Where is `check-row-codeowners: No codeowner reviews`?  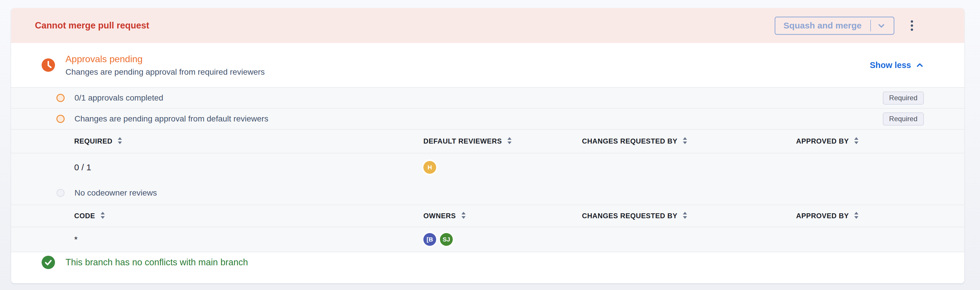
check-row-codeowners: No codeowner reviews is located at coordinates (488, 193).